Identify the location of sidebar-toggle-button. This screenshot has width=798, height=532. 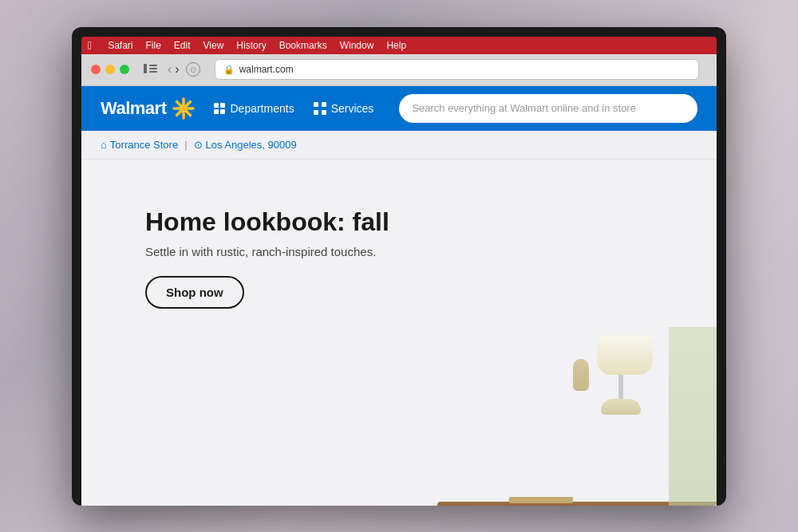
(151, 69).